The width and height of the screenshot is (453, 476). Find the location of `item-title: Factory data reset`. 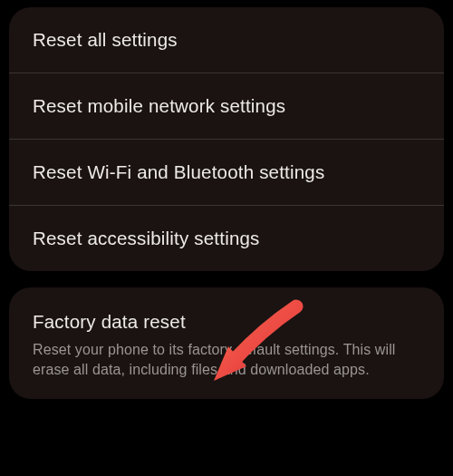

item-title: Factory data reset is located at coordinates (226, 322).